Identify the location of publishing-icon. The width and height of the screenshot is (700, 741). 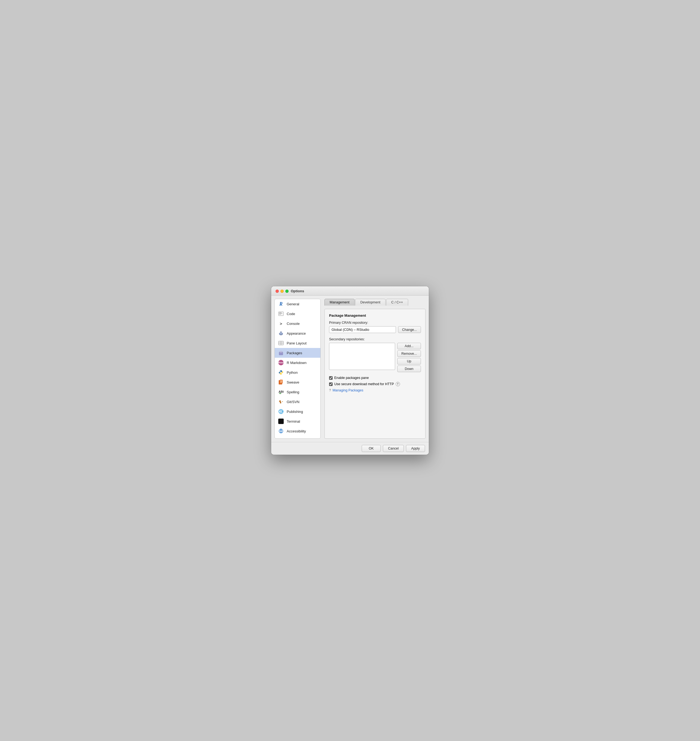
(281, 411).